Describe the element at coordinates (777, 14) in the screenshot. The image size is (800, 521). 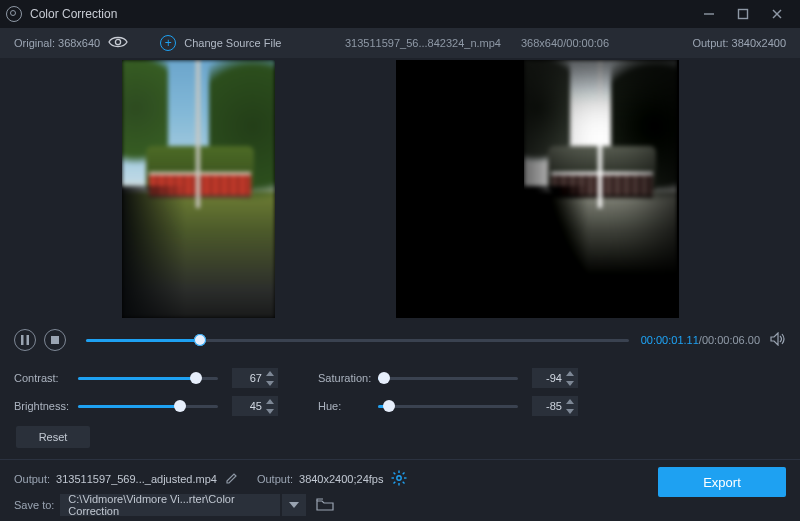
I see `close-button` at that location.